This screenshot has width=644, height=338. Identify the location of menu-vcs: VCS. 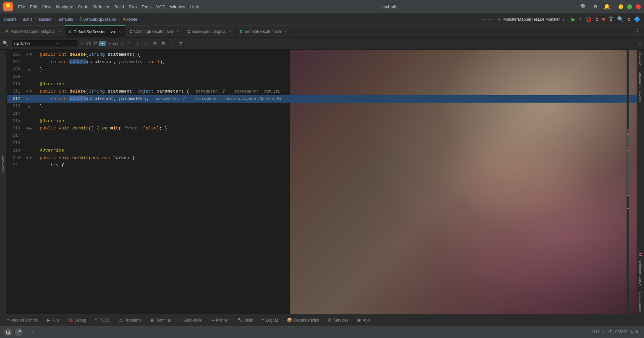
(161, 7).